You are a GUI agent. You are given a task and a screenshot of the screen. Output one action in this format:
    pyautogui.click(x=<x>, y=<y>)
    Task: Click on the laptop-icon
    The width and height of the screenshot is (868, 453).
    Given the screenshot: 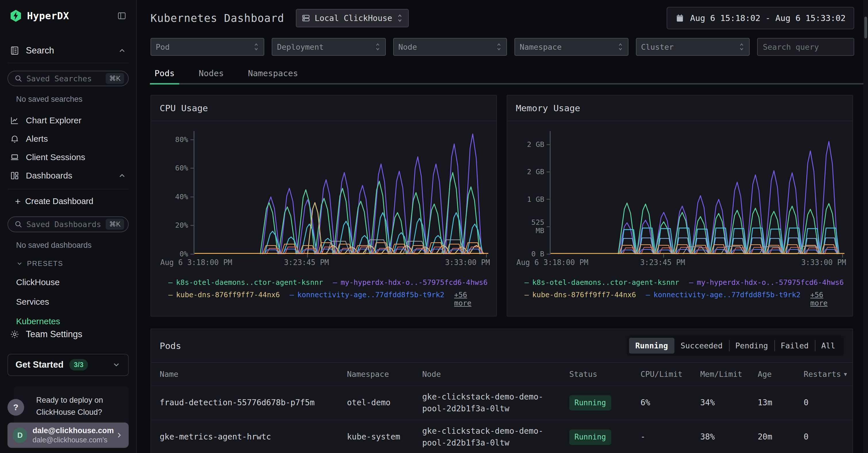 What is the action you would take?
    pyautogui.click(x=15, y=157)
    